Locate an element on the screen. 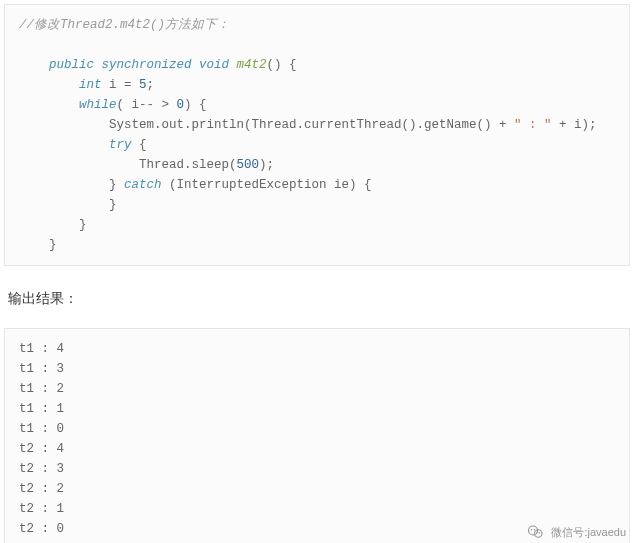  output-label: 输出结果： is located at coordinates (317, 299).